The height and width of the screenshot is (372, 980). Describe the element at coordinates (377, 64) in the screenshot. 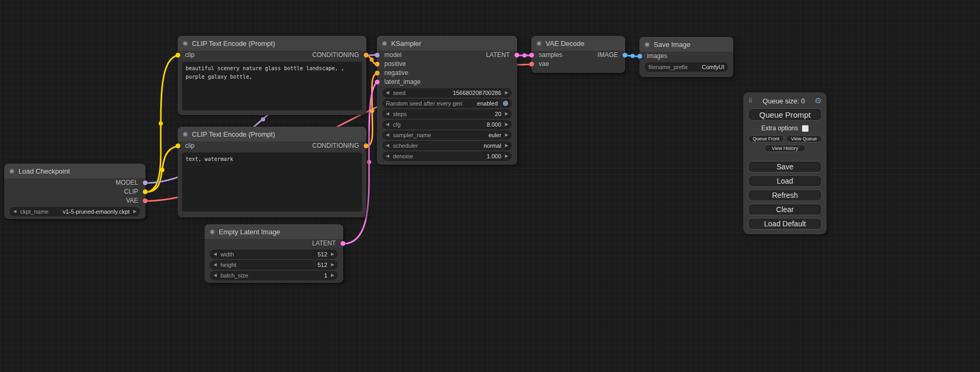

I see `input-port-positive` at that location.